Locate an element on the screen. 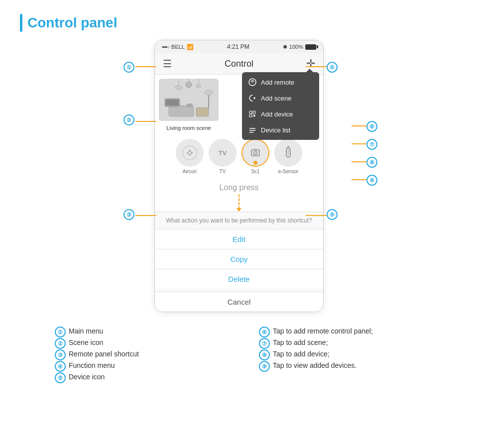 This screenshot has height=448, width=478. status-left: ••••○ BELL 📶 is located at coordinates (178, 47).